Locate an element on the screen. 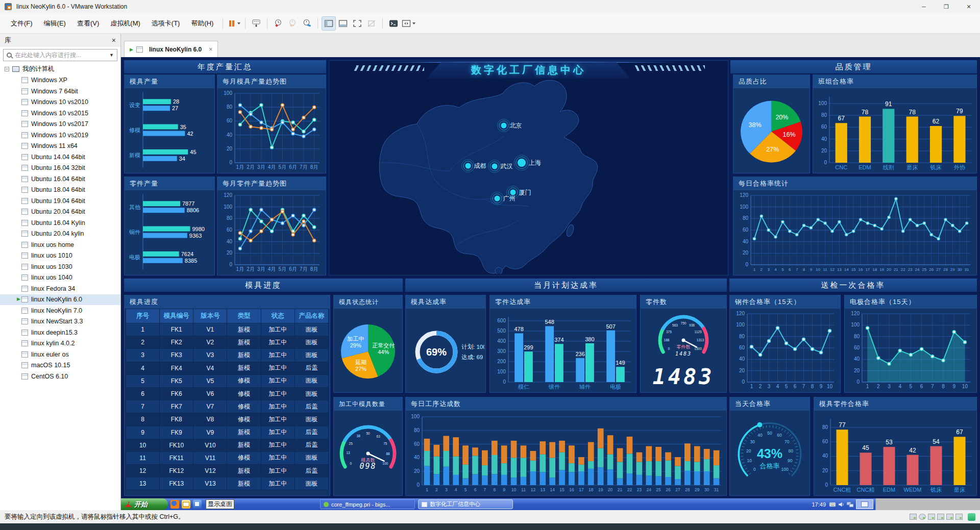 The image size is (980, 530). sidebar-root-item: −我的计算机 is located at coordinates (60, 69).